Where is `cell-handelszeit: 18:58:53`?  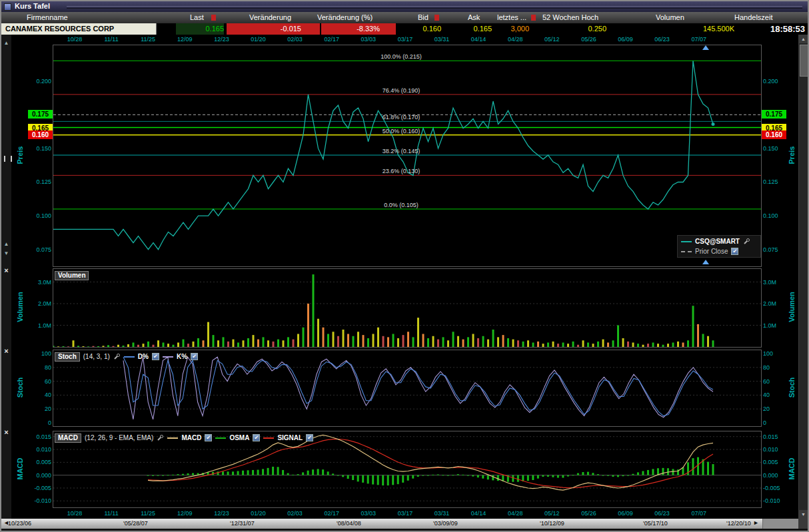 cell-handelszeit: 18:58:53 is located at coordinates (772, 29).